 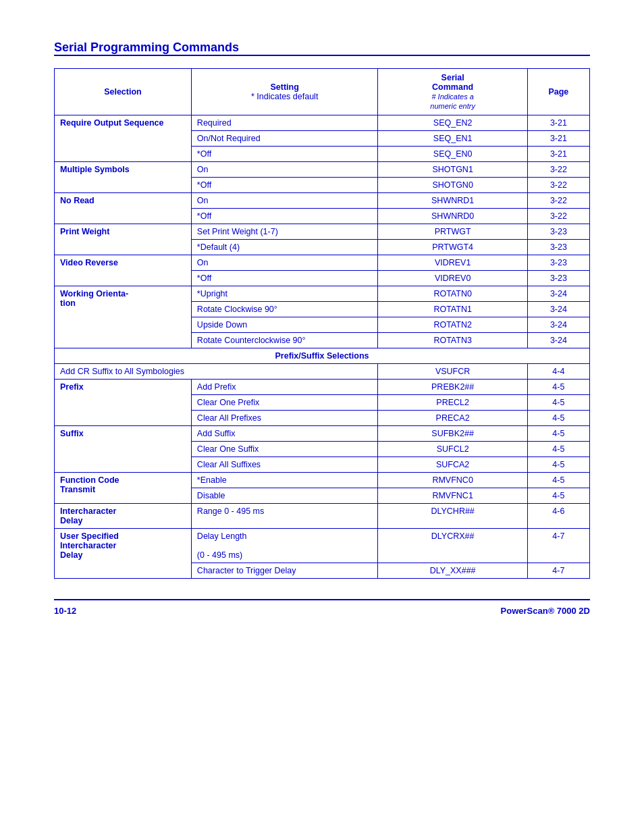 I want to click on table-row: SuffixAdd SuffixSUFBK2##4-5, so click(x=323, y=434).